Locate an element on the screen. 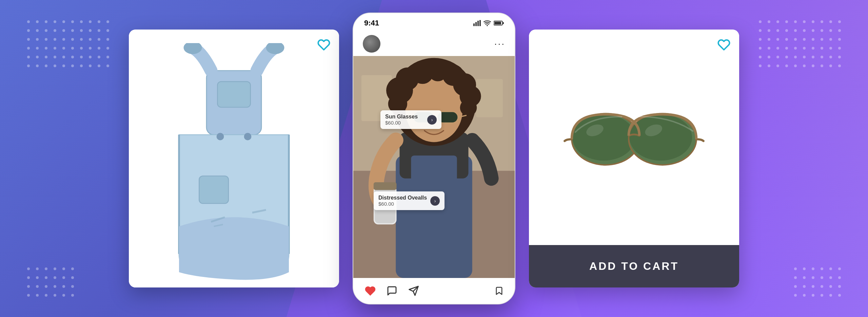 Image resolution: width=868 pixels, height=317 pixels. phone-action-bar is located at coordinates (434, 291).